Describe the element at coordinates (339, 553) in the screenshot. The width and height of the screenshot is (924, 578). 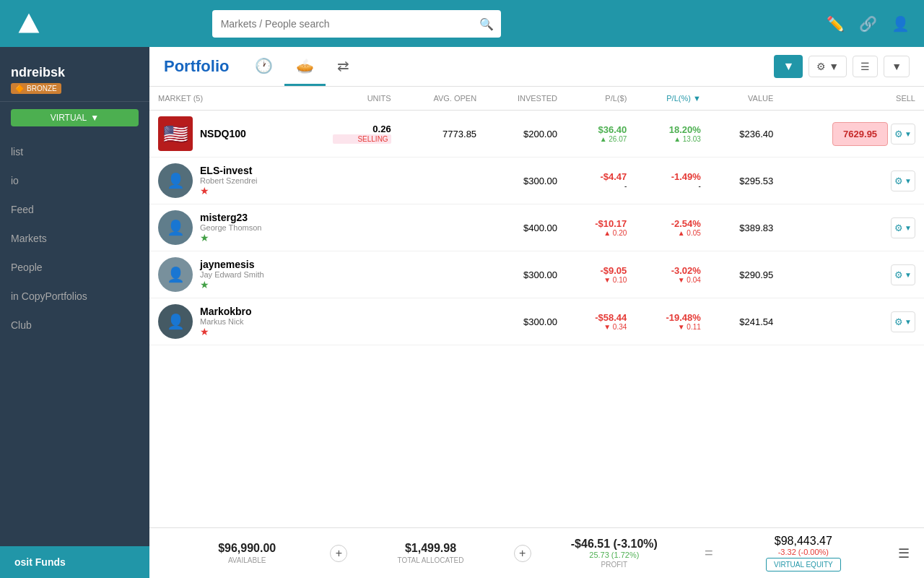
I see `add-available-button: +` at that location.